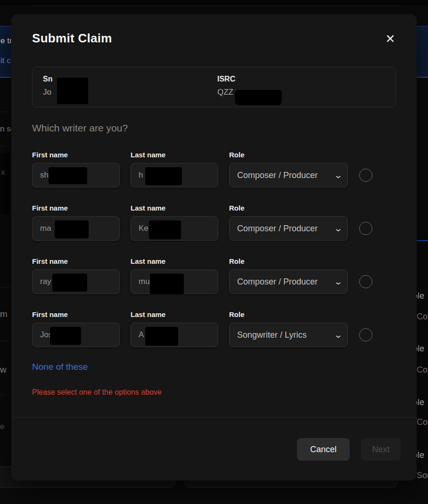  What do you see at coordinates (48, 79) in the screenshot?
I see `track-title-label: Sn` at bounding box center [48, 79].